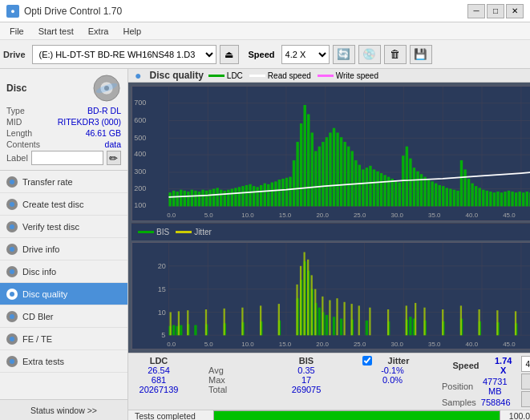  Describe the element at coordinates (344, 55) in the screenshot. I see `refresh-button: 🔄` at that location.